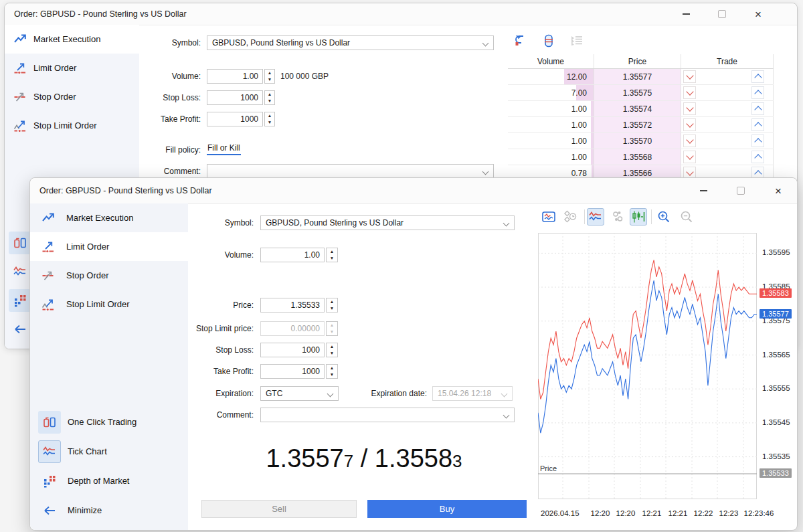  What do you see at coordinates (153, 171) in the screenshot?
I see `comment-label: Comment:` at bounding box center [153, 171].